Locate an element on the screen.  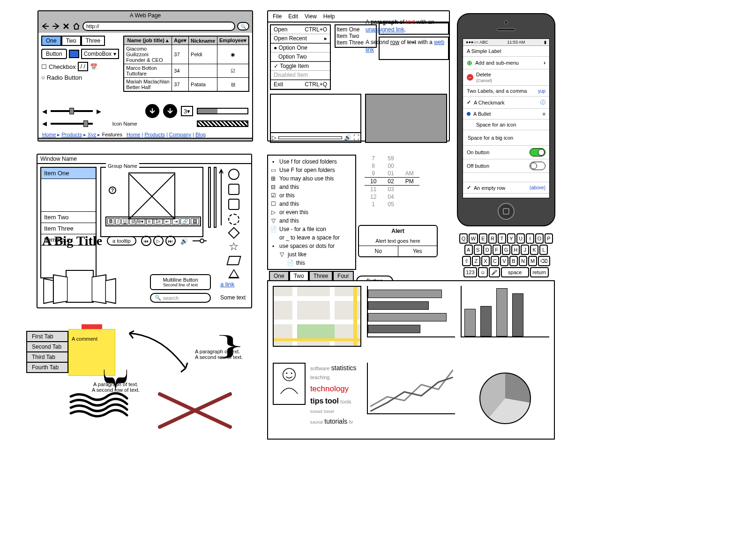
calendar-icon: 📅 is located at coordinates (94, 67).